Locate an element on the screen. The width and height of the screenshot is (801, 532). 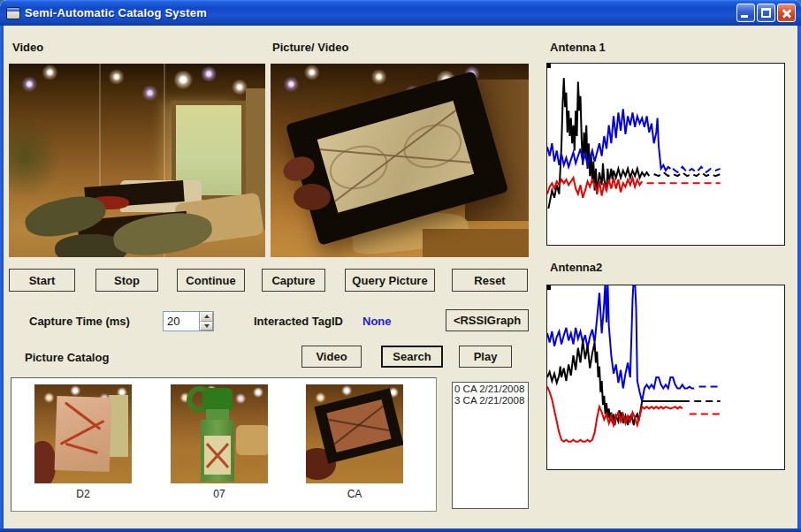
window-border-right is located at coordinates (799, 279).